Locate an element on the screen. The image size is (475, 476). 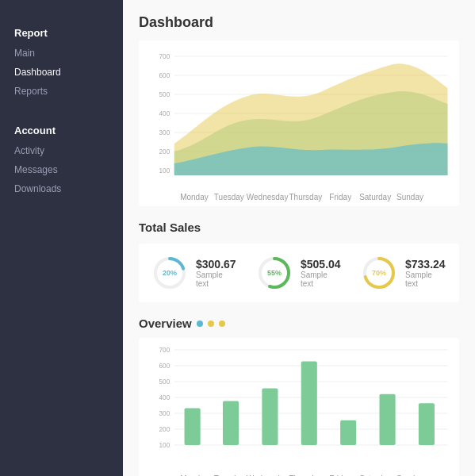
bar-wed is located at coordinates (270, 417).